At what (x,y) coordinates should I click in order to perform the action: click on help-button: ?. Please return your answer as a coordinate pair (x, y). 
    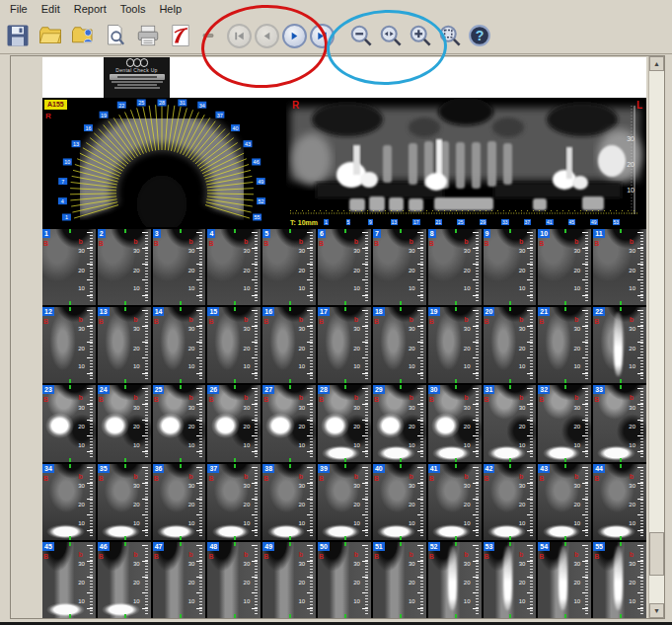
    Looking at the image, I should click on (480, 36).